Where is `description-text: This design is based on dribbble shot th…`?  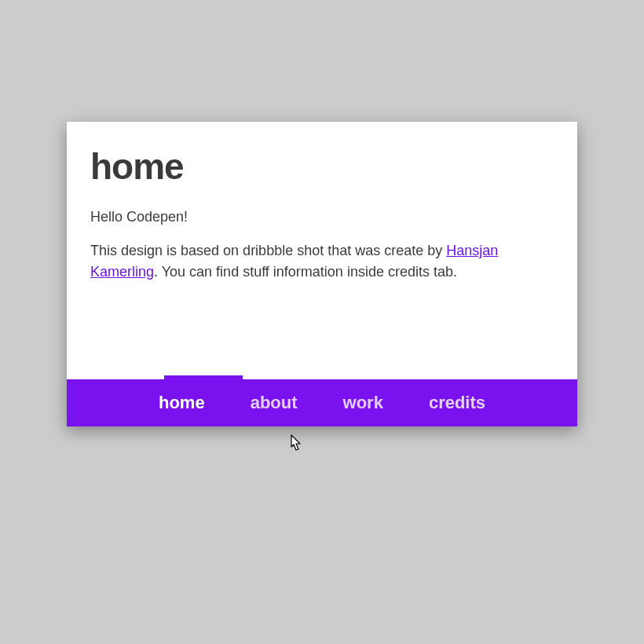 description-text: This design is based on dribbble shot th… is located at coordinates (322, 262).